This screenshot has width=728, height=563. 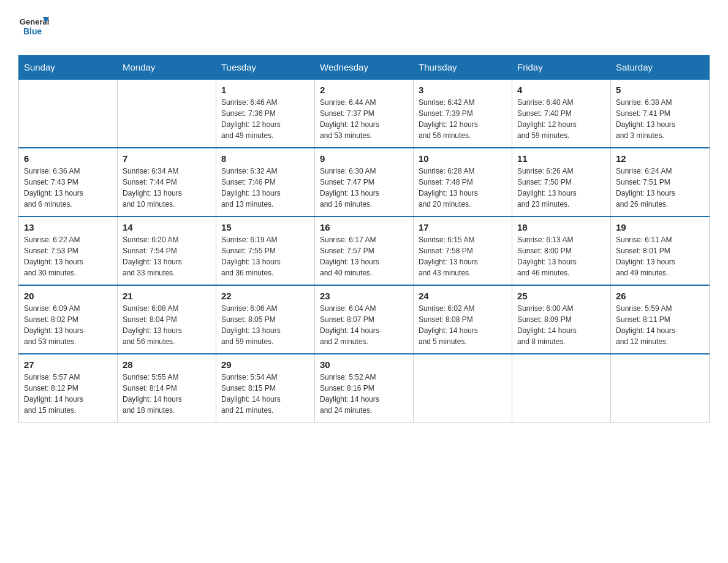 I want to click on weekday-header-friday: Friday, so click(x=561, y=67).